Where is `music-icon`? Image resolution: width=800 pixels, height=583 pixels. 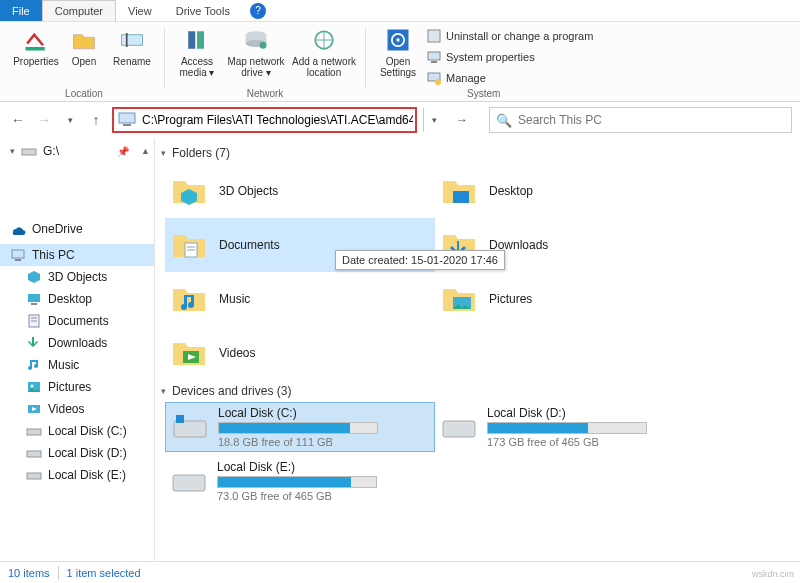 music-icon is located at coordinates (34, 365).